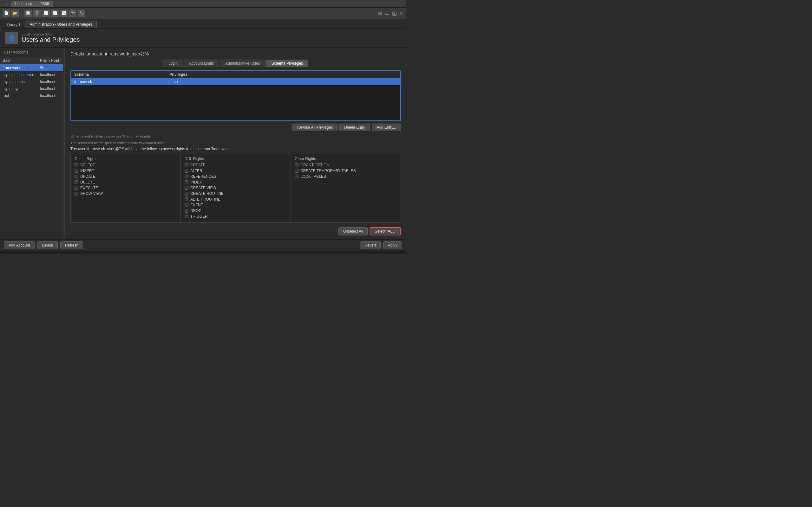 Image resolution: width=812 pixels, height=507 pixels. What do you see at coordinates (50, 34) in the screenshot?
I see `header-subtitle: Local instance 3306` at bounding box center [50, 34].